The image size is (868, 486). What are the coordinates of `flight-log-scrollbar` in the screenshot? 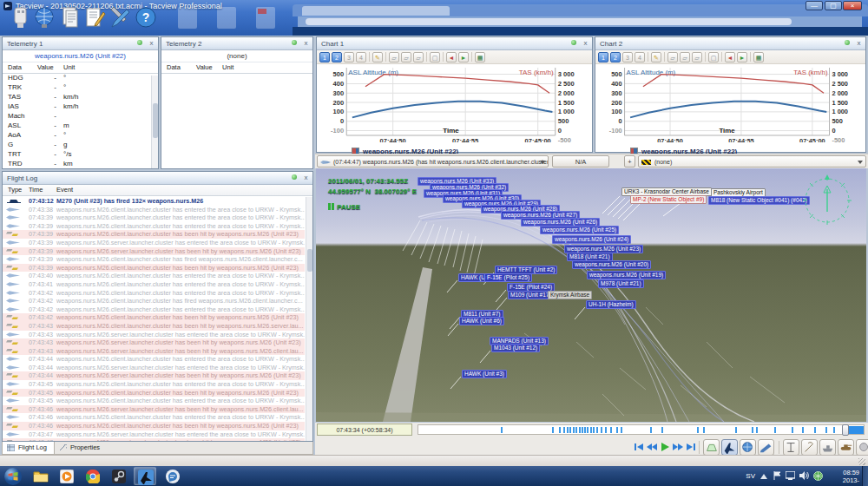 It's located at (309, 319).